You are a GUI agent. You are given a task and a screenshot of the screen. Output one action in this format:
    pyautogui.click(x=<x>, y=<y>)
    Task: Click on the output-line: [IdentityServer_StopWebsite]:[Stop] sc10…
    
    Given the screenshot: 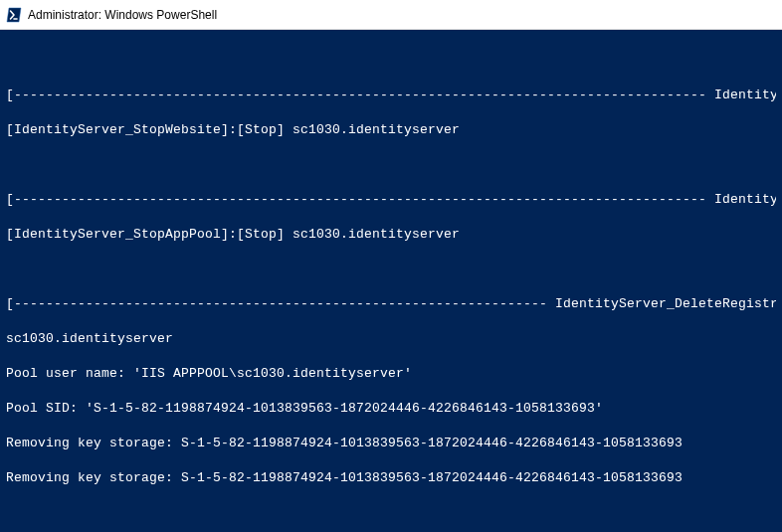 What is the action you would take?
    pyautogui.click(x=391, y=130)
    